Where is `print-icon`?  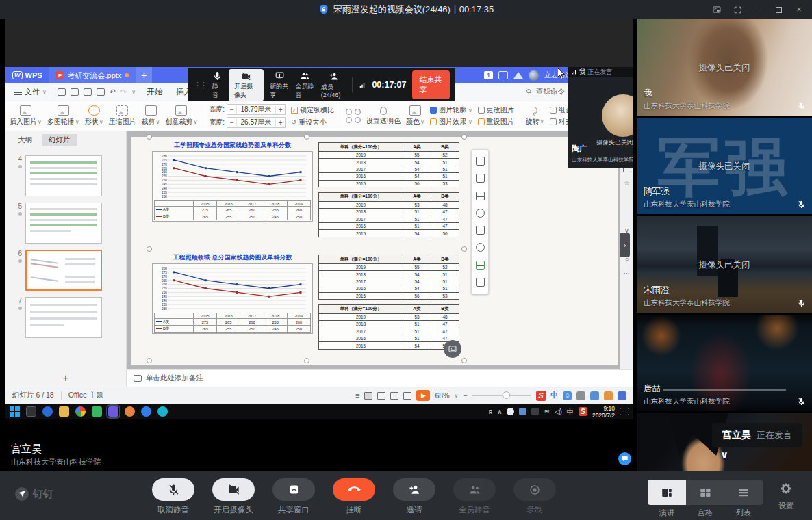 print-icon is located at coordinates (88, 92).